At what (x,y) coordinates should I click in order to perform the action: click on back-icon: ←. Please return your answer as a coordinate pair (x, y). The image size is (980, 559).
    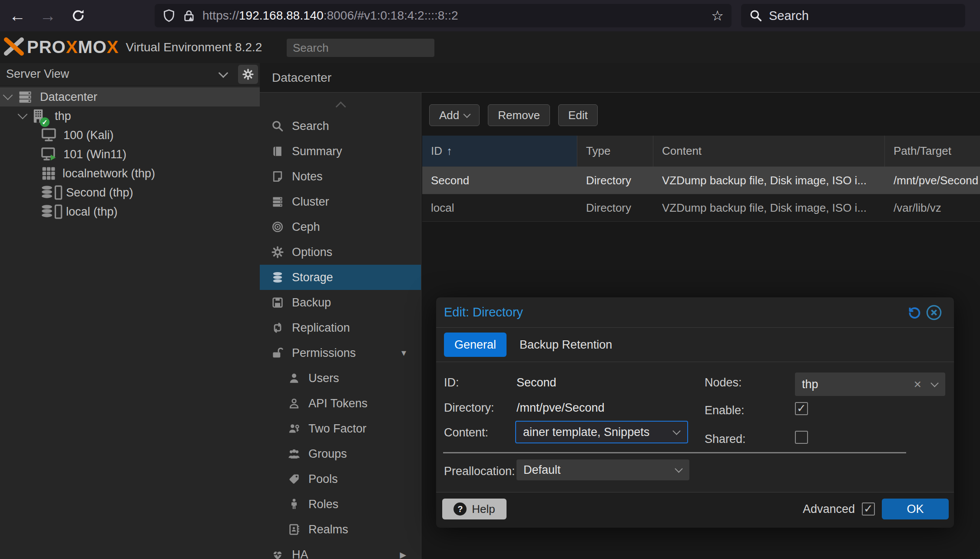
    Looking at the image, I should click on (17, 16).